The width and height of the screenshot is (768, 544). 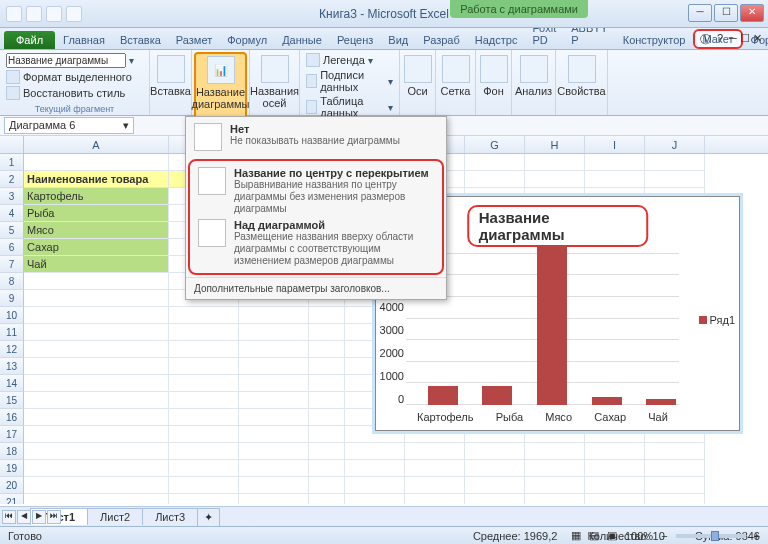 What do you see at coordinates (711, 536) in the screenshot?
I see `zoom-slider` at bounding box center [711, 536].